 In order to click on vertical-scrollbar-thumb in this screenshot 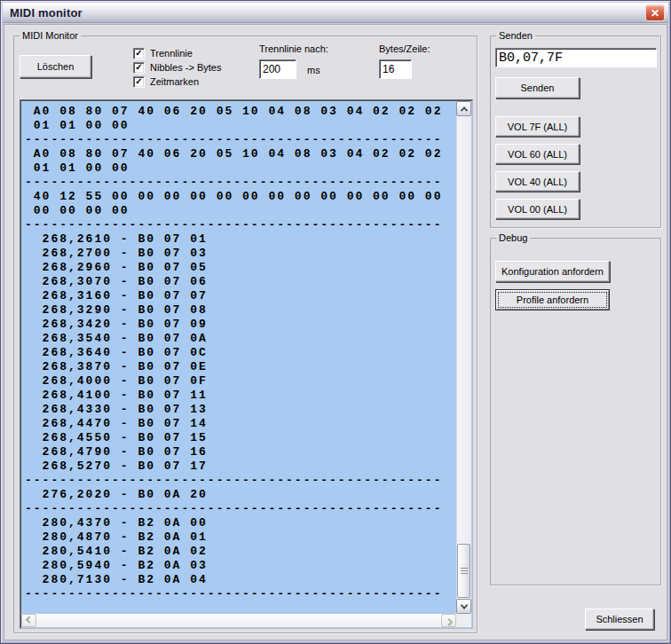, I will do `click(463, 571)`.